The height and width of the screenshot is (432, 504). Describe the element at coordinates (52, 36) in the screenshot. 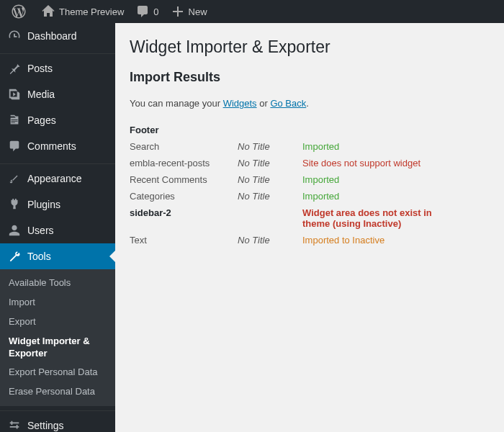

I see `sidebar-item-label: Dashboard` at that location.